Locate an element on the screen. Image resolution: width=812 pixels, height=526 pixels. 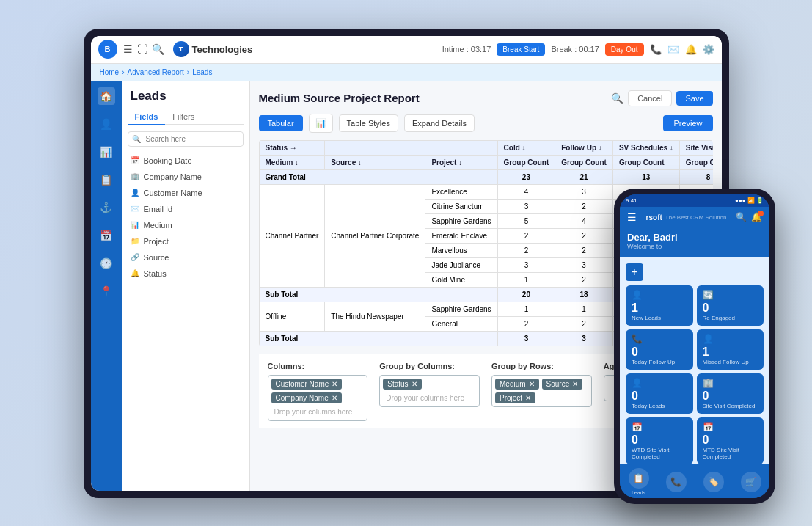
phone-nav-call: 📞 is located at coordinates (676, 482).